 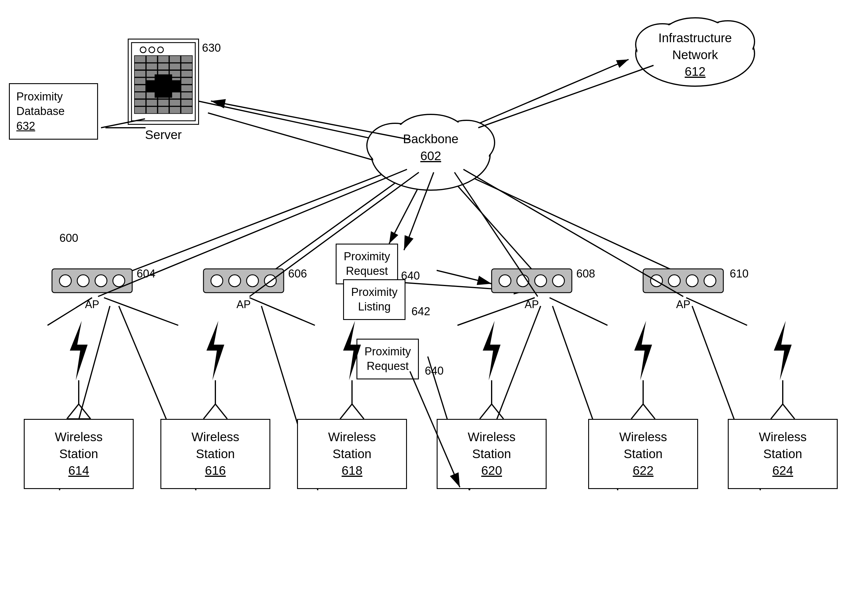 What do you see at coordinates (683, 289) in the screenshot?
I see `ap-610: AP 610` at bounding box center [683, 289].